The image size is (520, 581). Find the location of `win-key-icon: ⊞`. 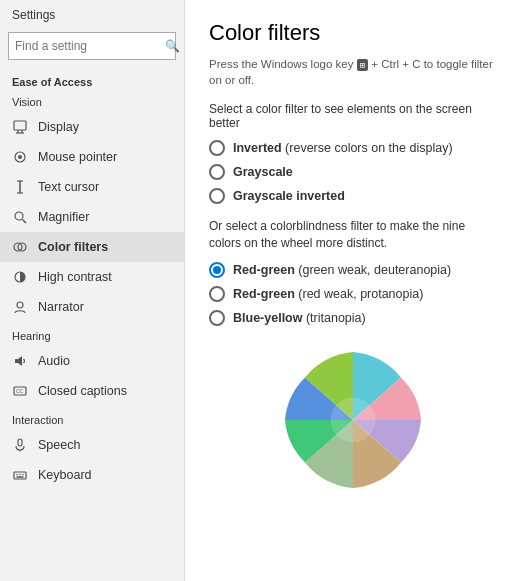

win-key-icon: ⊞ is located at coordinates (362, 65).